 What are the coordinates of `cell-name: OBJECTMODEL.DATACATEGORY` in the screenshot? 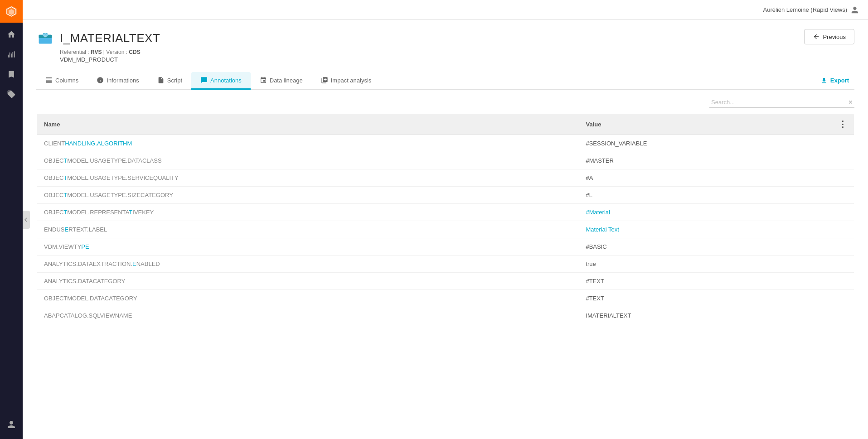 It's located at (308, 299).